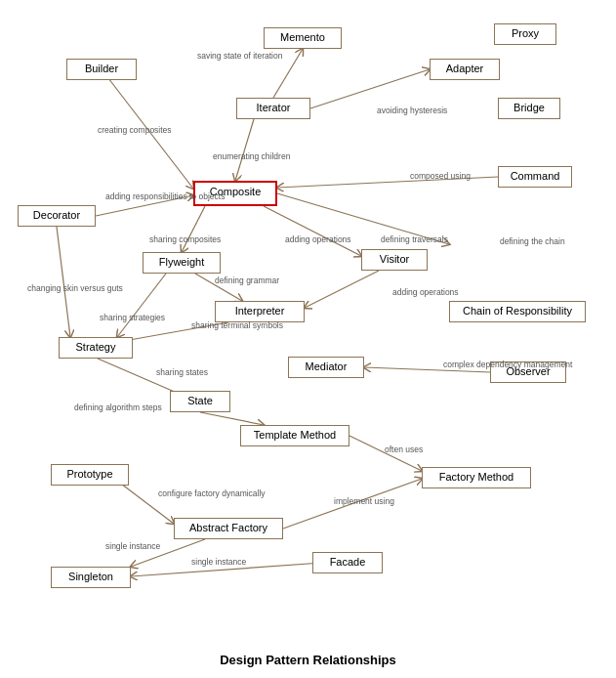  Describe the element at coordinates (529, 108) in the screenshot. I see `node-bridge: Bridge` at that location.